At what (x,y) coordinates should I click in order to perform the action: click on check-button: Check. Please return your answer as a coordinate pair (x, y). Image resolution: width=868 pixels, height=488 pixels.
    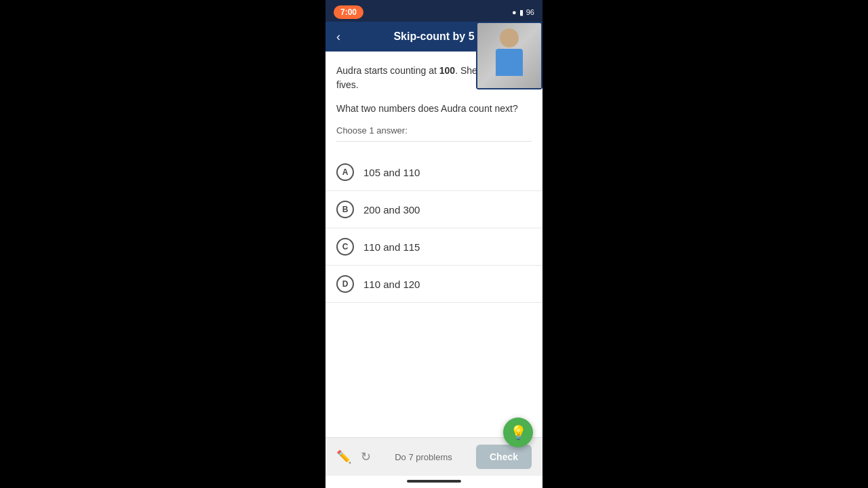
    Looking at the image, I should click on (504, 457).